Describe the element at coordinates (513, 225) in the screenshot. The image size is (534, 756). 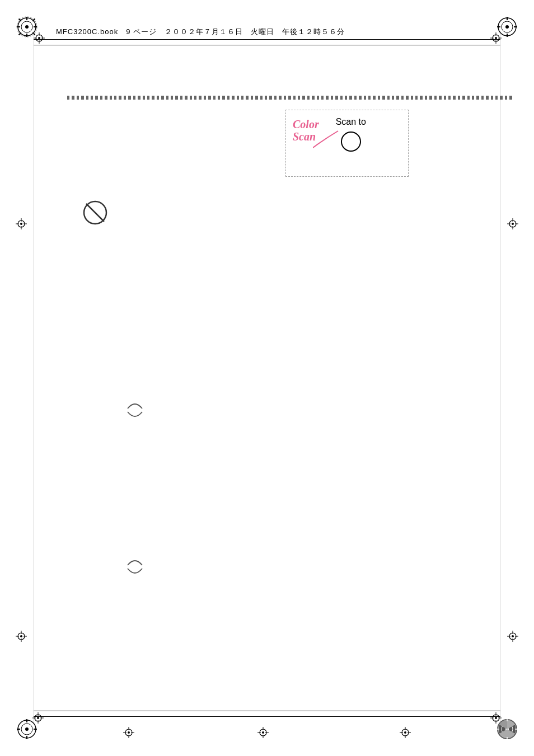
I see `crosshair-right-top` at that location.